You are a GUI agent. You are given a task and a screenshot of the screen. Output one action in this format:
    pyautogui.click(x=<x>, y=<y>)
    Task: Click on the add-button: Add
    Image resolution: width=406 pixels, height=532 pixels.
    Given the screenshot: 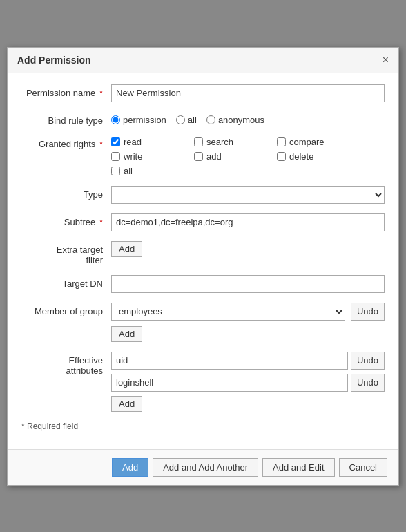 What is the action you would take?
    pyautogui.click(x=130, y=467)
    